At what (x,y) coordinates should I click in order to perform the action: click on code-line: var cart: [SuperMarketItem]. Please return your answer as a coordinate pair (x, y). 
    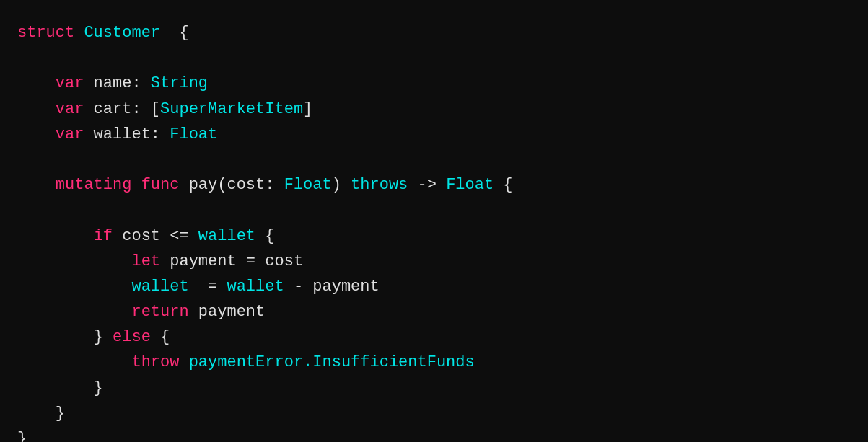
    Looking at the image, I should click on (434, 110).